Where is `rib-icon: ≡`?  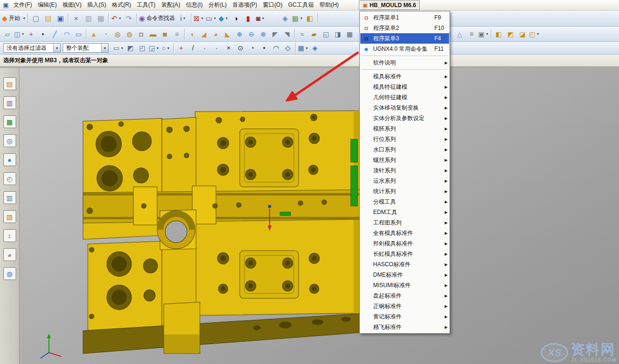 rib-icon: ≡ is located at coordinates (177, 34).